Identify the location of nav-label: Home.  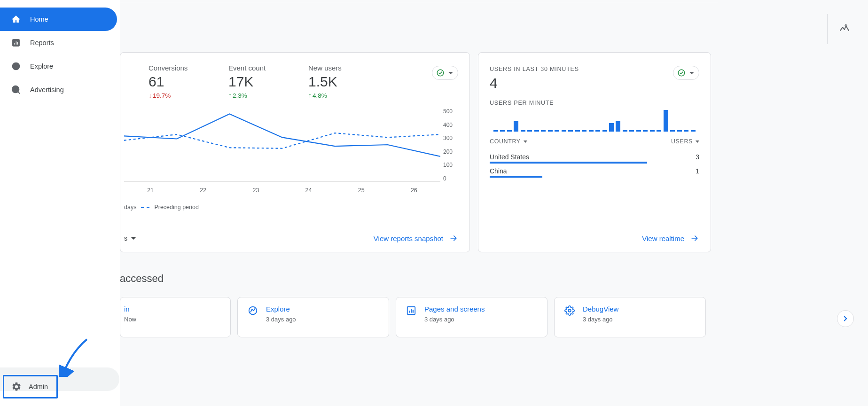
(39, 19).